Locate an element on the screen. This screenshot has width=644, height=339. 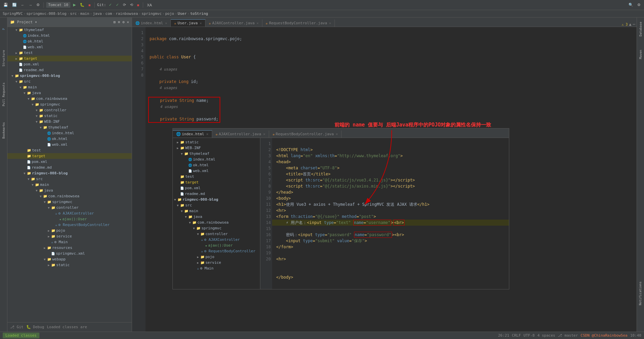
tree-pom-xml-2: 📄pom.xml is located at coordinates (69, 162).